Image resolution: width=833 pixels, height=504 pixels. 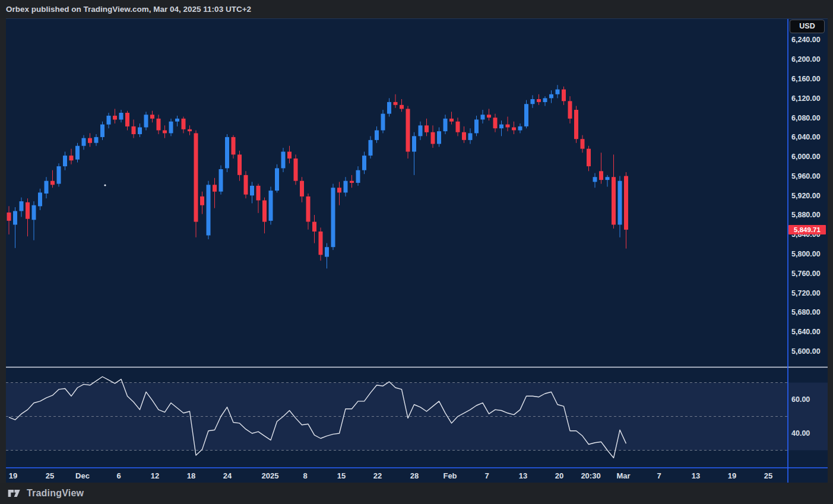 I want to click on time-tick-label: 22, so click(x=378, y=476).